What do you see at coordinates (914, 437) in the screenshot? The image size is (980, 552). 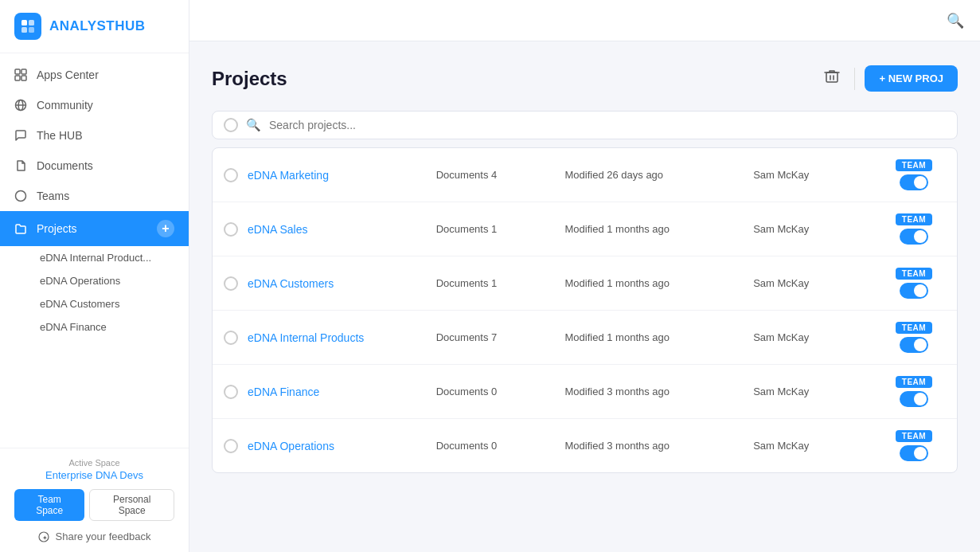 I see `team-badge-5: TEAM` at bounding box center [914, 437].